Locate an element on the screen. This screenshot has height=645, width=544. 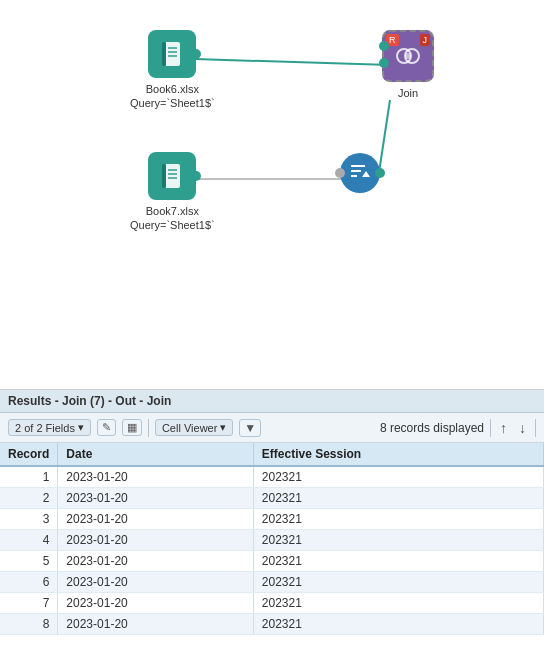
cell-record: 4 is located at coordinates (29, 540).